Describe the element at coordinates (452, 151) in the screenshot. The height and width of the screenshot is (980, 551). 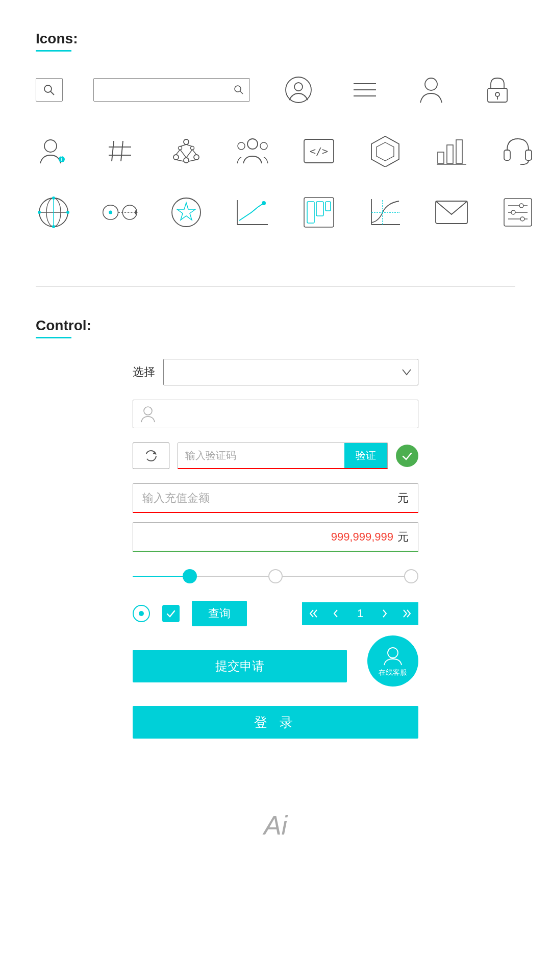
I see `bar-chart-icon` at that location.